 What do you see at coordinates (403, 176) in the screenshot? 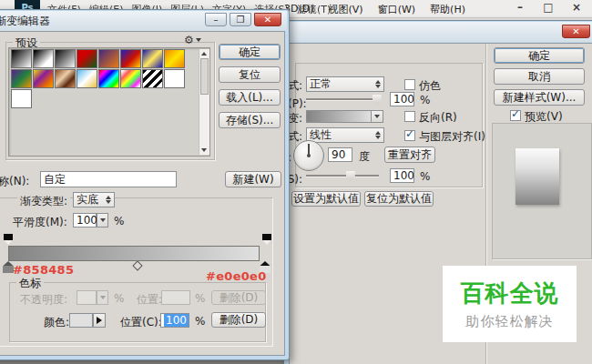
I see `scale-field: 100` at bounding box center [403, 176].